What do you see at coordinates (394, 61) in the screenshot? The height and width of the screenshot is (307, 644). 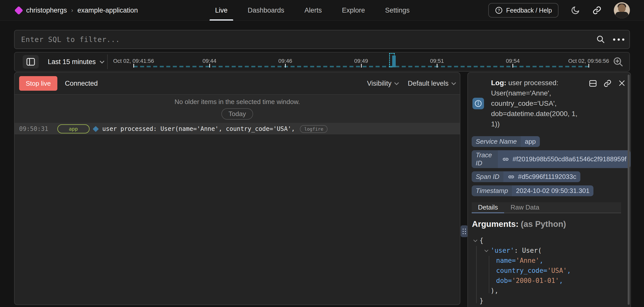 I see `spike-bar` at bounding box center [394, 61].